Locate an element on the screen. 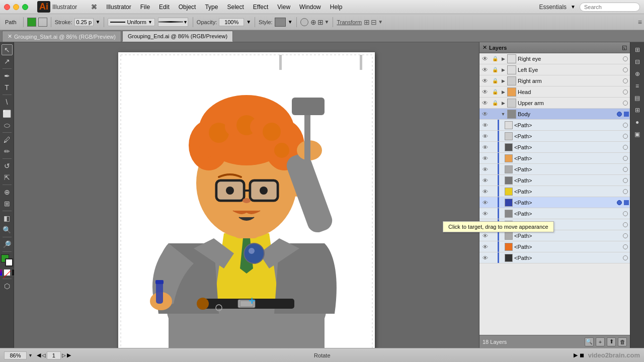 The image size is (644, 362). menu-file: File is located at coordinates (145, 7).